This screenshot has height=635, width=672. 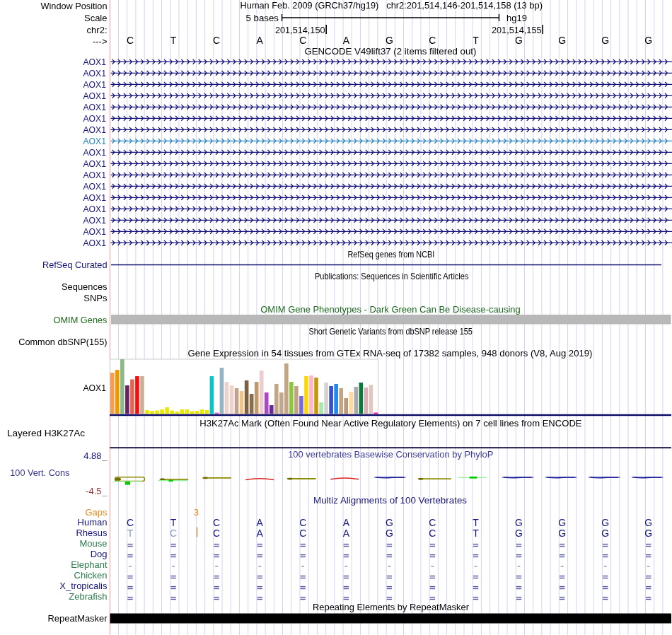 What do you see at coordinates (96, 18) in the screenshot?
I see `svg-text: Scale` at bounding box center [96, 18].